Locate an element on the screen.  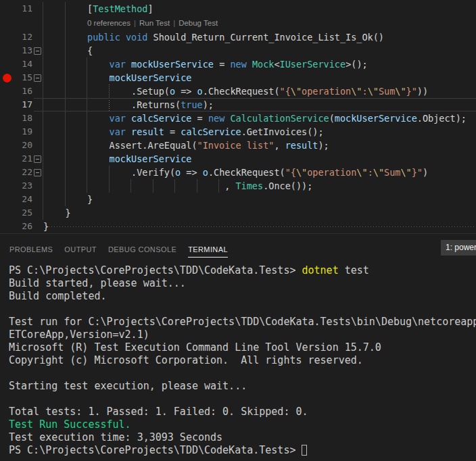
code-text: , Times.Once()); is located at coordinates (260, 186).